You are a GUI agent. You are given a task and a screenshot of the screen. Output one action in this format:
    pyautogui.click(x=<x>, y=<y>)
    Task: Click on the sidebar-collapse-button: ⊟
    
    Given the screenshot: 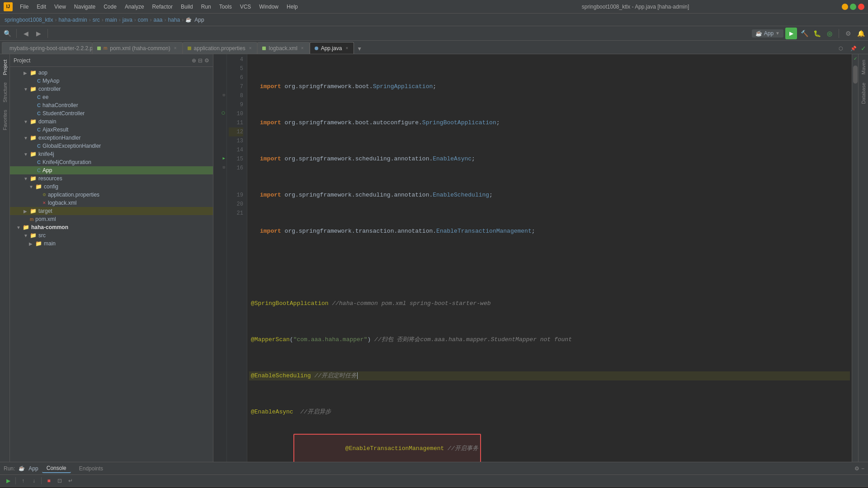 What is the action you would take?
    pyautogui.click(x=200, y=61)
    